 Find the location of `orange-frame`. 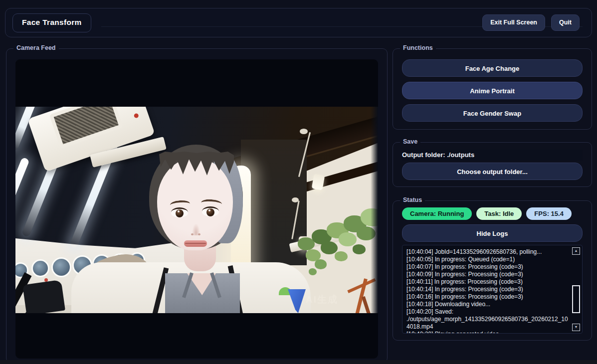

orange-frame is located at coordinates (366, 305).